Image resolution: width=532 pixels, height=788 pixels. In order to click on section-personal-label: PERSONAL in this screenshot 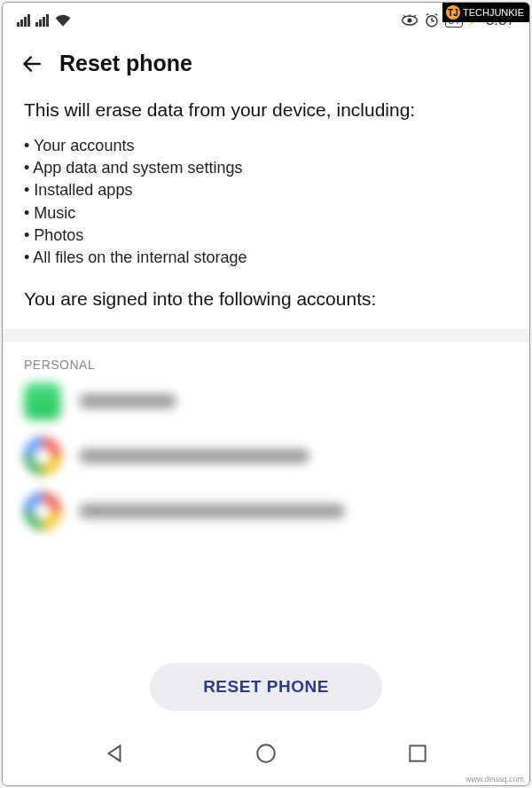, I will do `click(266, 360)`.